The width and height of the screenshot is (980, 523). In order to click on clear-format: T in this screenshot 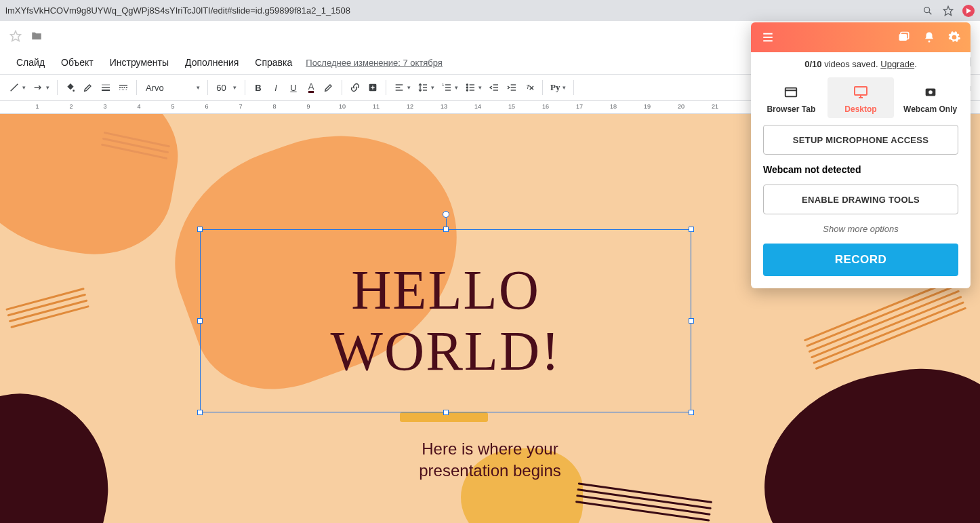, I will do `click(529, 88)`.